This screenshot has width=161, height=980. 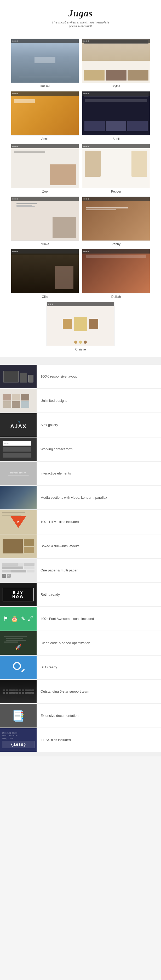 I want to click on demo-thumb-zoe, so click(x=45, y=166).